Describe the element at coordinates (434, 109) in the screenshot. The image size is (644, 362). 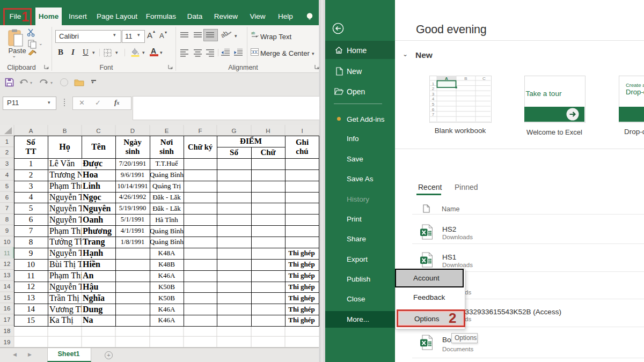
I see `svg-text: 6` at that location.